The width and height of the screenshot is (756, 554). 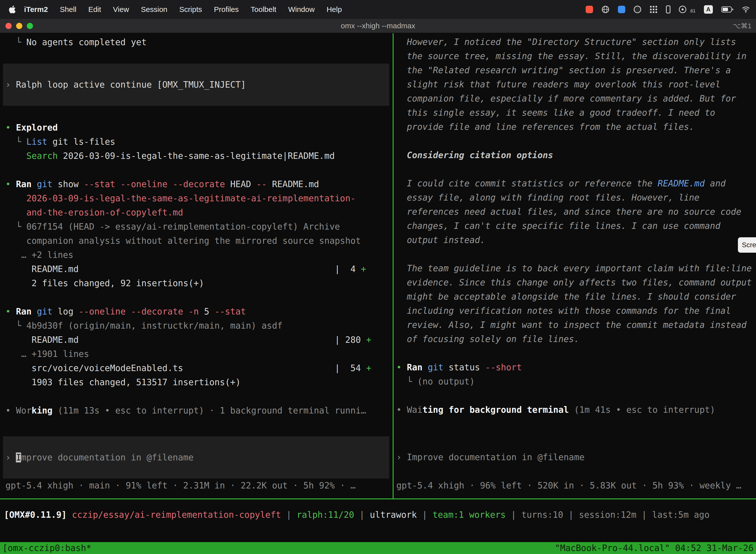 I want to click on terminal-line: └ List git ls-files, so click(x=199, y=142).